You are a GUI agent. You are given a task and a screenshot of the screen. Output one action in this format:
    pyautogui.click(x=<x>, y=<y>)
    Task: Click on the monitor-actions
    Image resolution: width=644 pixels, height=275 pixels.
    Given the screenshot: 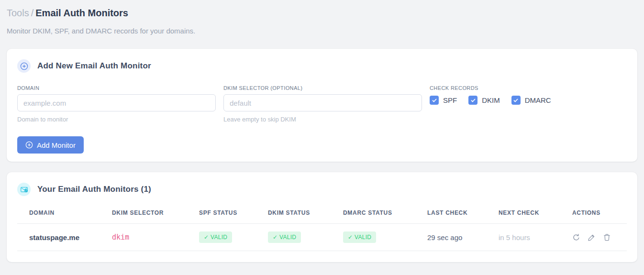 What is the action you would take?
    pyautogui.click(x=598, y=237)
    